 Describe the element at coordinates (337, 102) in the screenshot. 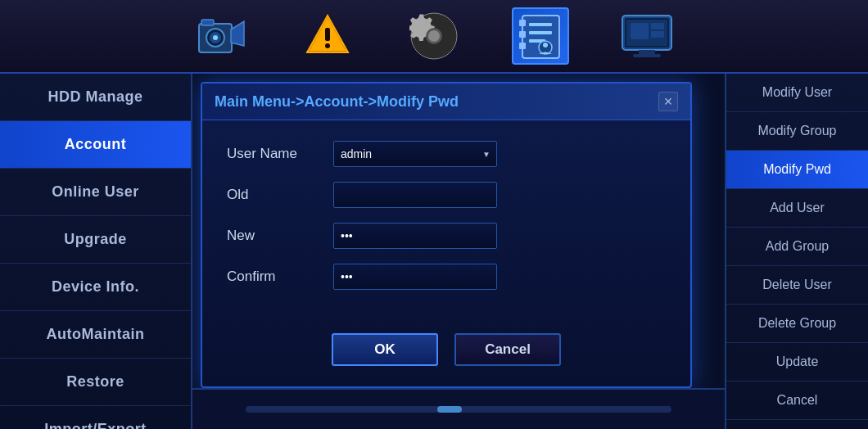

I see `modal-title: Main Menu->Account->Modify Pwd` at that location.